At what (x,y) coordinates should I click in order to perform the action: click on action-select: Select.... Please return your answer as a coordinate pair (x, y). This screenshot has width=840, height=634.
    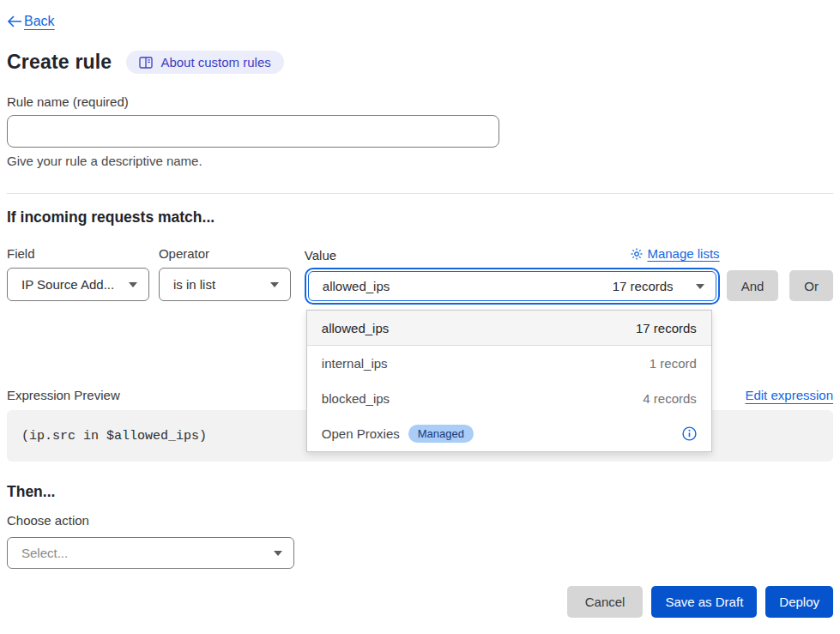
    Looking at the image, I should click on (151, 552).